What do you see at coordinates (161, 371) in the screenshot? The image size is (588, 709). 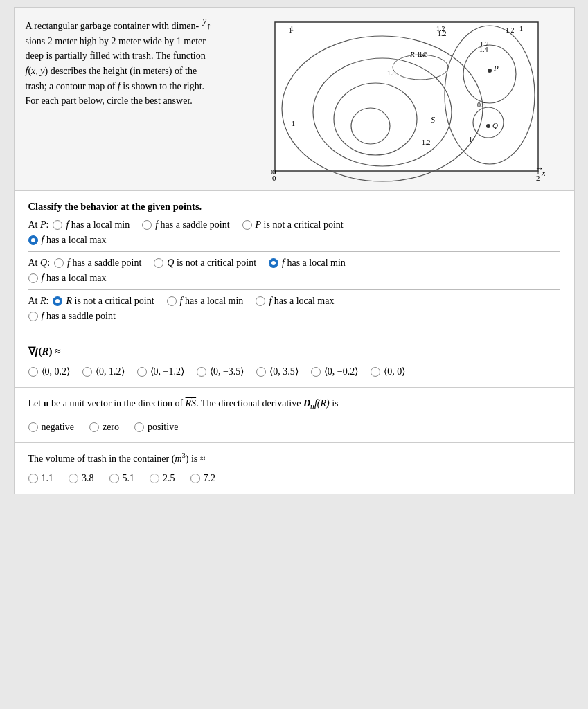 I see `g-option-0-neg12: ⟨0, −1.2⟩` at bounding box center [161, 371].